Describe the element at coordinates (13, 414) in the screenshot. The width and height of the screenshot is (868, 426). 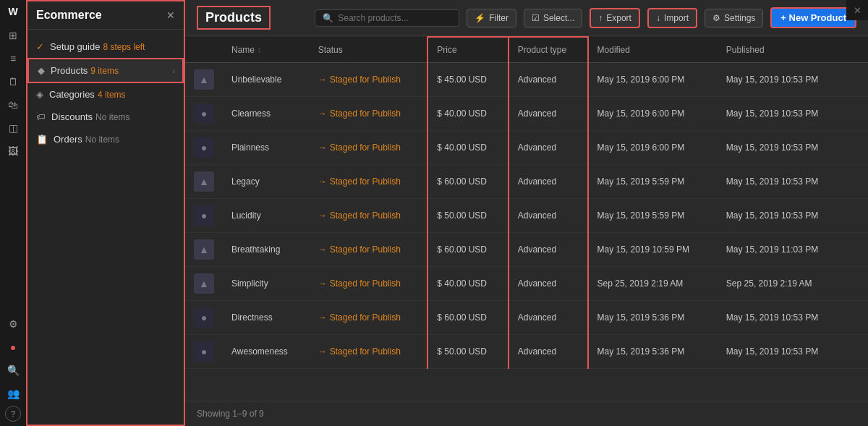
I see `help-icon: ?` at that location.